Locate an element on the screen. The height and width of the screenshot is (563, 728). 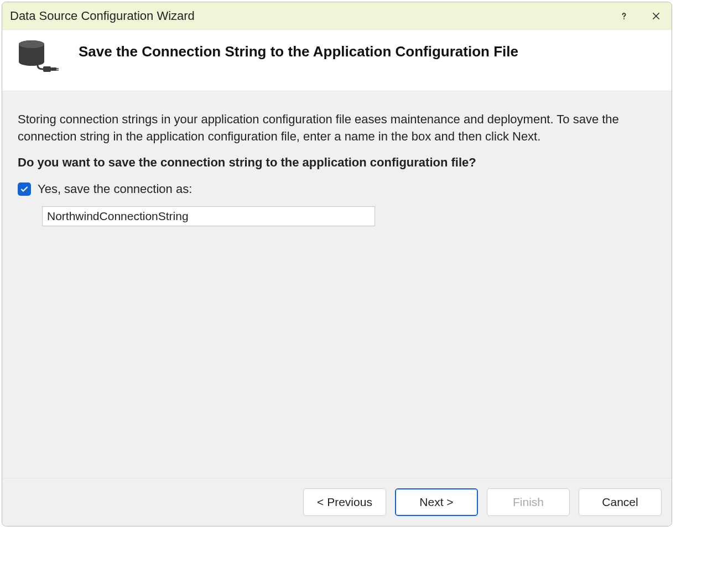
question-text: Do you want to save the connection strin… is located at coordinates (337, 163).